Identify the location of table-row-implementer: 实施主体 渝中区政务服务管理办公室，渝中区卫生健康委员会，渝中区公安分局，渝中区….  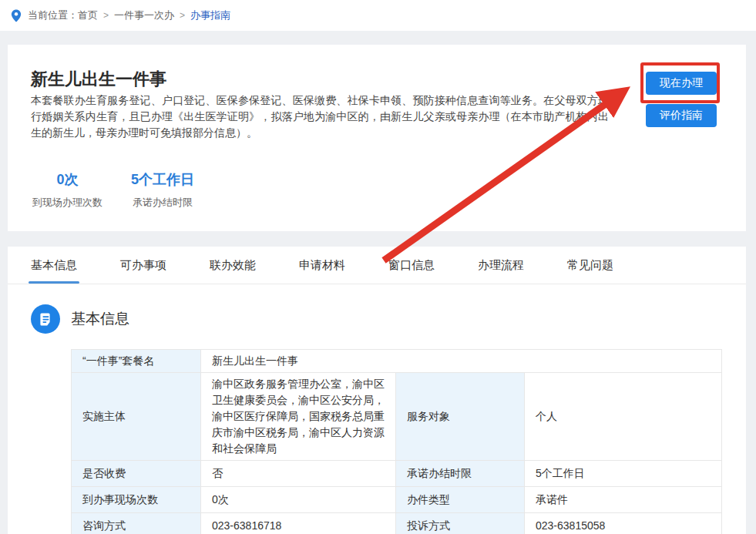
(397, 417).